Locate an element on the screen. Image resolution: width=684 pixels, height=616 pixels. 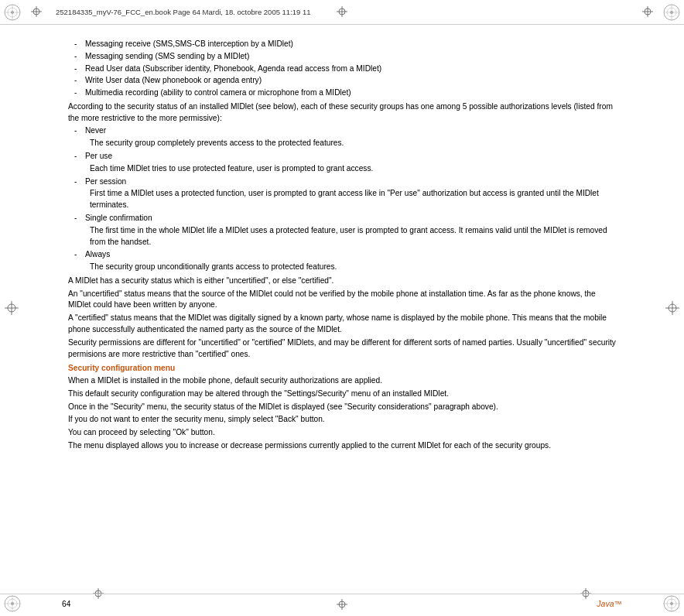
corner-br-deco is located at coordinates (667, 604).